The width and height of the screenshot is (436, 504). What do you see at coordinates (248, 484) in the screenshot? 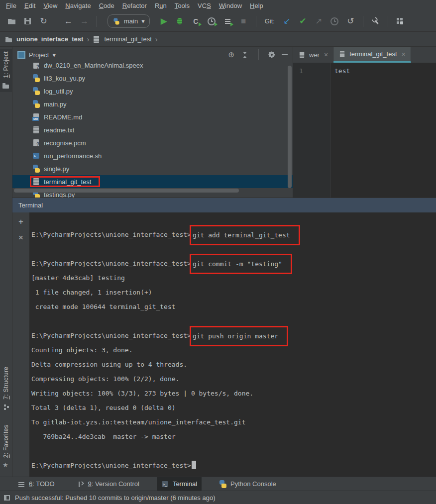
I see `tool-window-button: Python Console` at bounding box center [248, 484].